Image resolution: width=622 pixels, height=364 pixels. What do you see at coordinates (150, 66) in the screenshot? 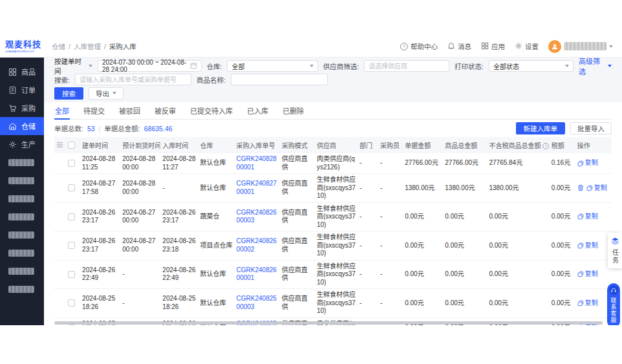
I see `date-range-picker: 2024-07-30 00:00 ~ 2024-08-28 24:00` at bounding box center [150, 66].